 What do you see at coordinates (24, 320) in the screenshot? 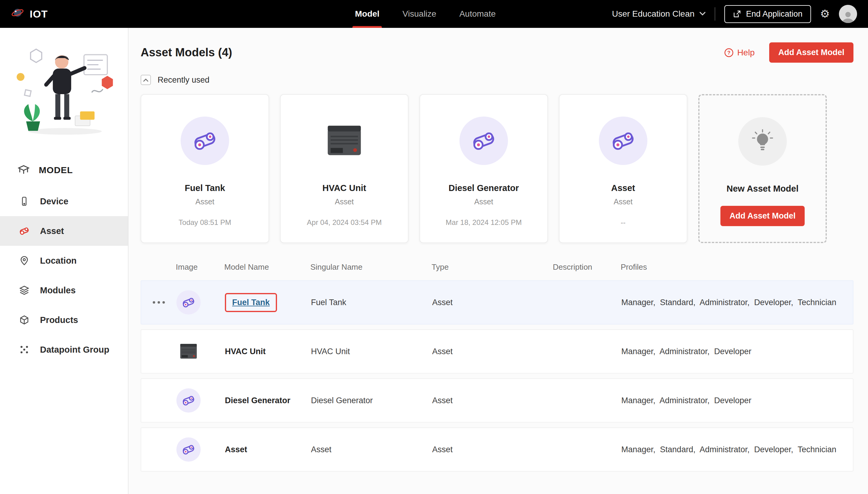
I see `products-cube-icon` at bounding box center [24, 320].